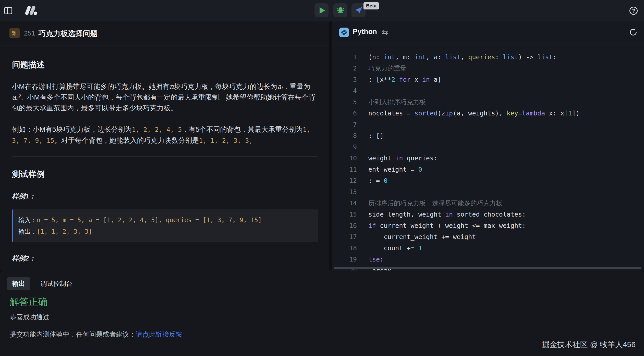  I want to click on text-segment: 小M在春游时打算携带尽可能多的巧克力板。她拥有, so click(91, 87).